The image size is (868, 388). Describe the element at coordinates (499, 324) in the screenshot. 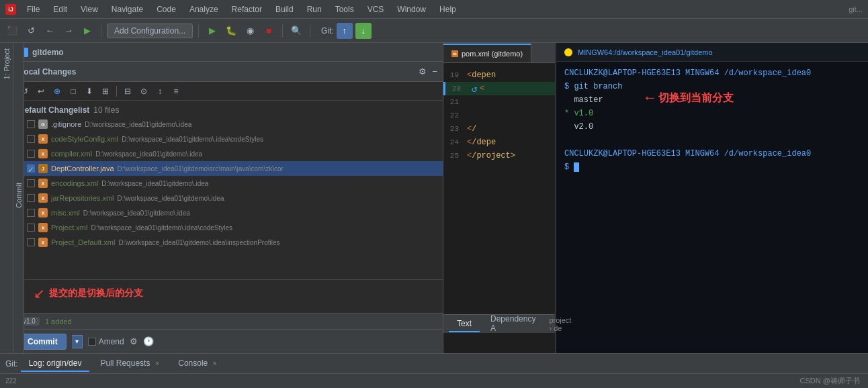

I see `editor-bottom-tabs: Text Dependency A project › de` at that location.